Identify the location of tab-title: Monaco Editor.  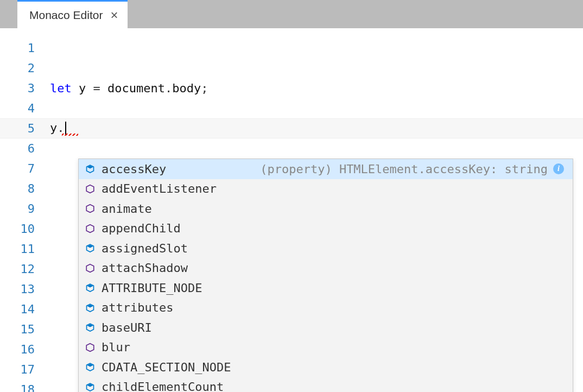
(66, 15).